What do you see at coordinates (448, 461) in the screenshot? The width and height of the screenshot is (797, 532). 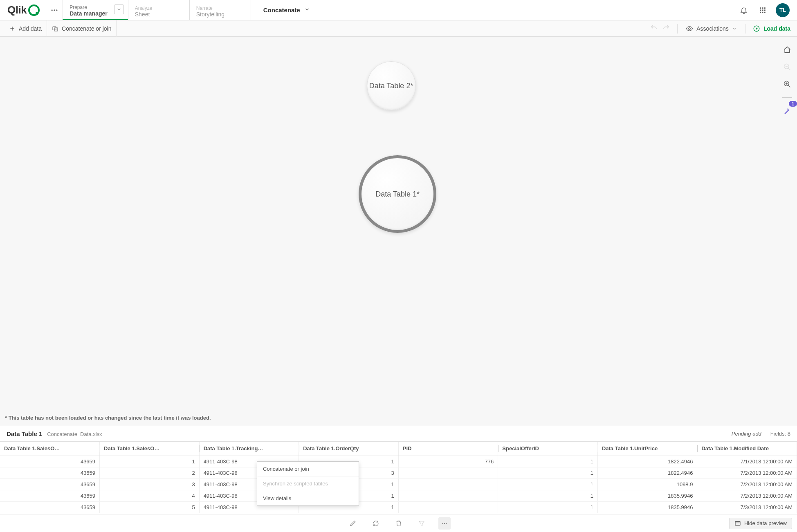 I see `table-cell: 776` at bounding box center [448, 461].